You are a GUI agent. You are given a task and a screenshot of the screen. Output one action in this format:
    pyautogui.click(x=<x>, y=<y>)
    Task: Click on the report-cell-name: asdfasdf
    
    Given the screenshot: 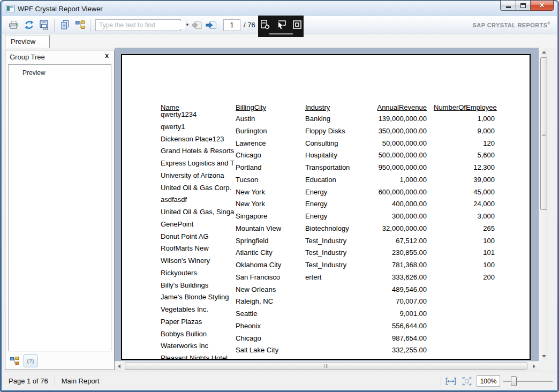 What is the action you would take?
    pyautogui.click(x=198, y=199)
    